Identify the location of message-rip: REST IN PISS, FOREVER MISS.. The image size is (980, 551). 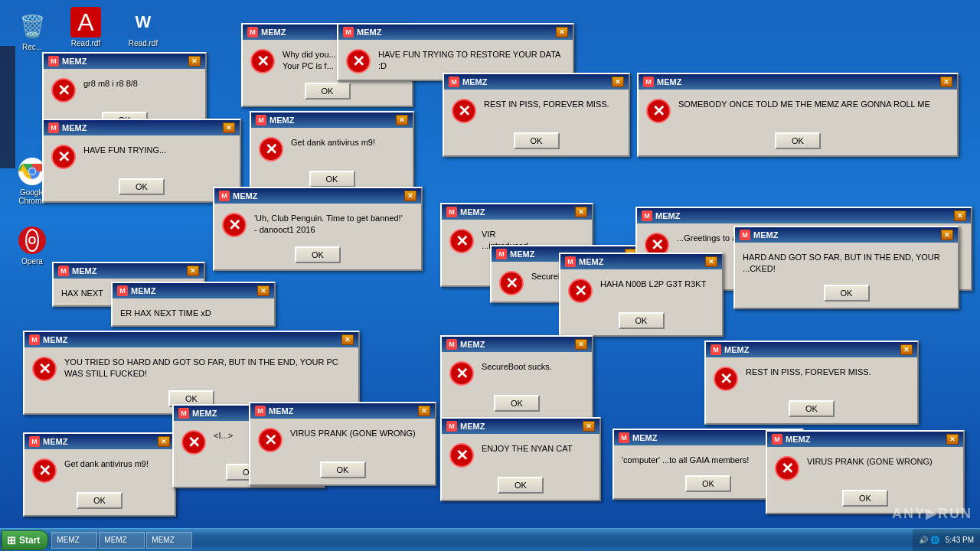
(553, 104).